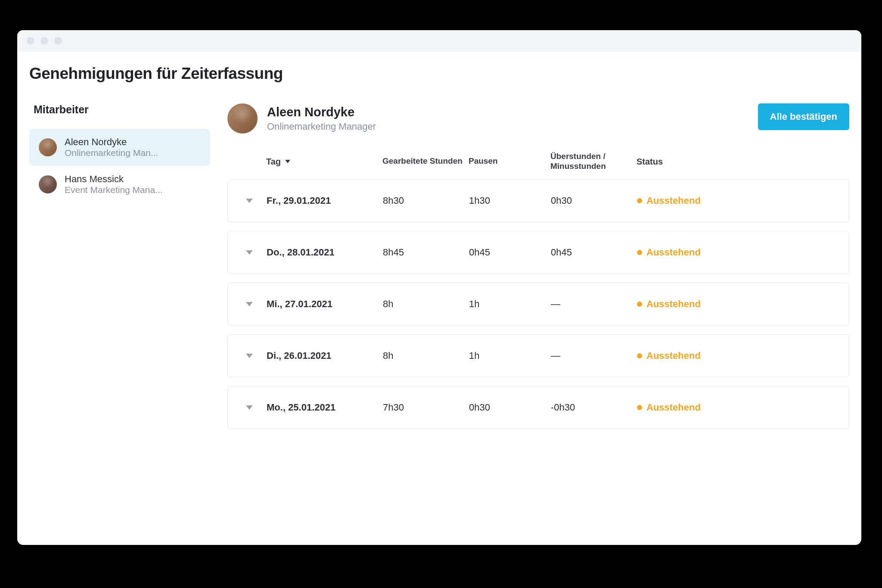 This screenshot has width=882, height=588. What do you see at coordinates (114, 179) in the screenshot?
I see `employee-name: Hans Messick` at bounding box center [114, 179].